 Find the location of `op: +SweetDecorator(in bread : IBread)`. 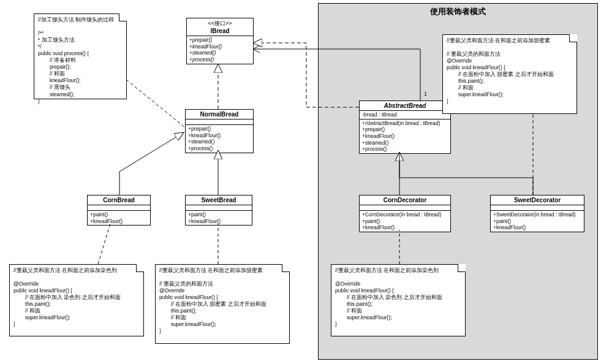

op: +SweetDecorator(in bread : IBread) is located at coordinates (537, 214).